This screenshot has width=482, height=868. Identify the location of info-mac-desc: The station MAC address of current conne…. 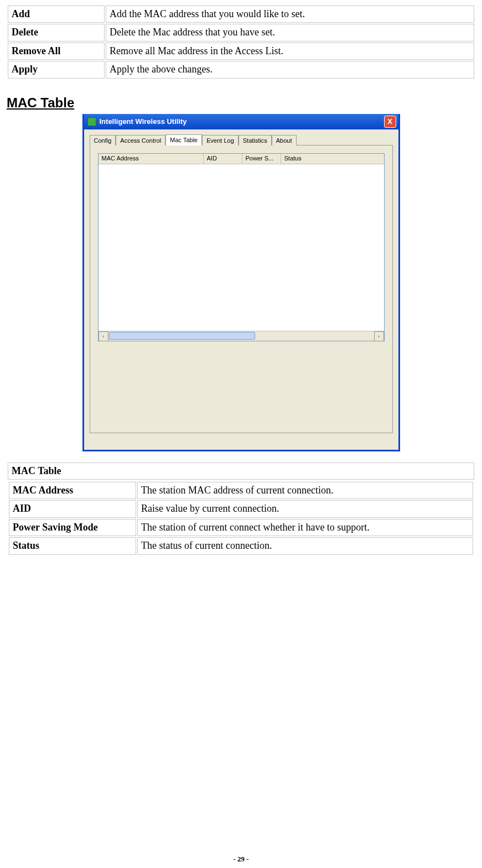
(305, 490).